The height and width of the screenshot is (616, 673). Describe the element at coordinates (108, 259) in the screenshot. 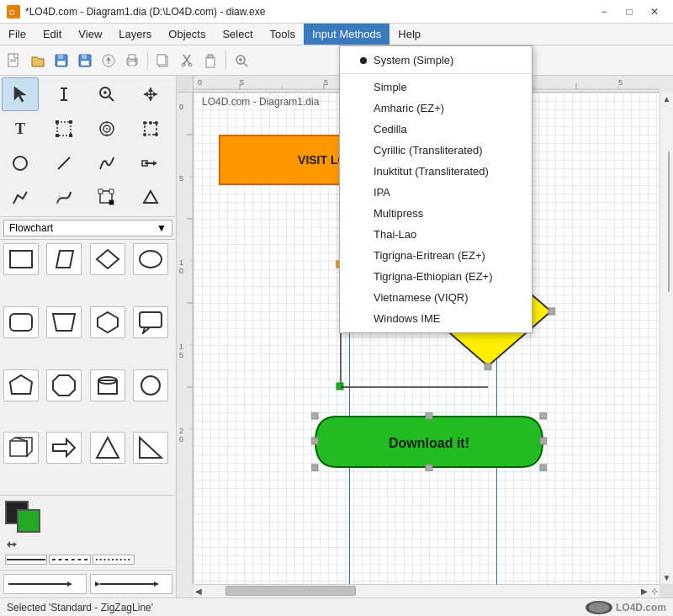

I see `shape-diamond` at that location.